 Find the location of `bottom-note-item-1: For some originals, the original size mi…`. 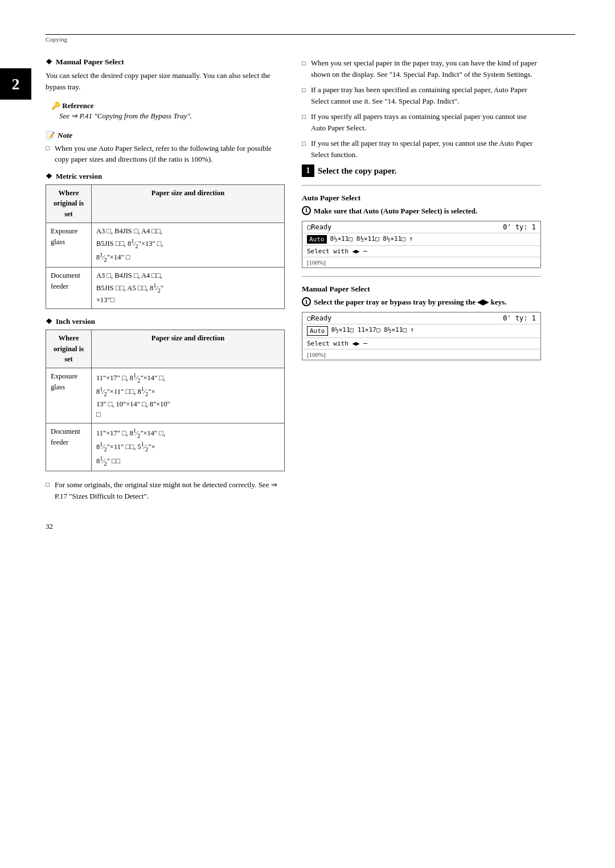

bottom-note-item-1: For some originals, the original size mi… is located at coordinates (165, 491).